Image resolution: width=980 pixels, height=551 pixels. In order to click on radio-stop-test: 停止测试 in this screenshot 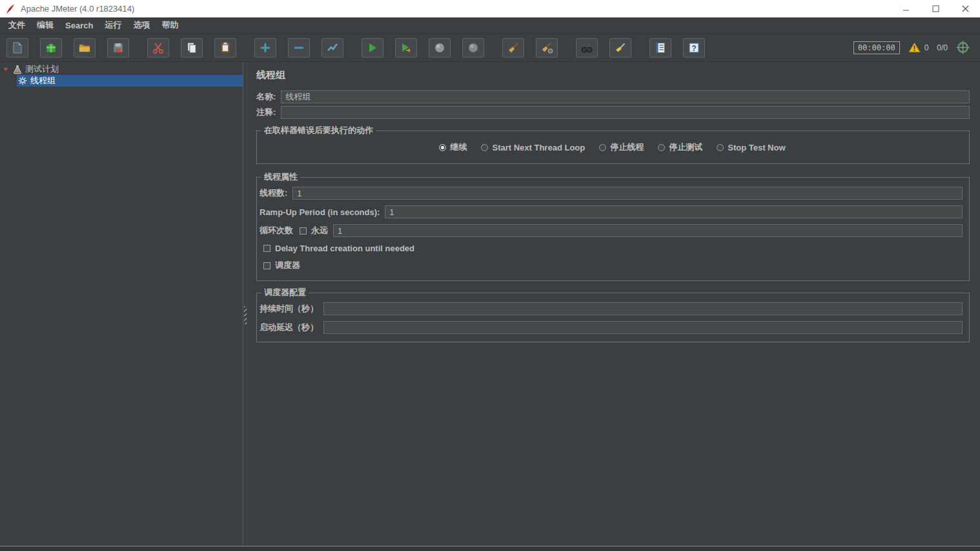, I will do `click(680, 147)`.